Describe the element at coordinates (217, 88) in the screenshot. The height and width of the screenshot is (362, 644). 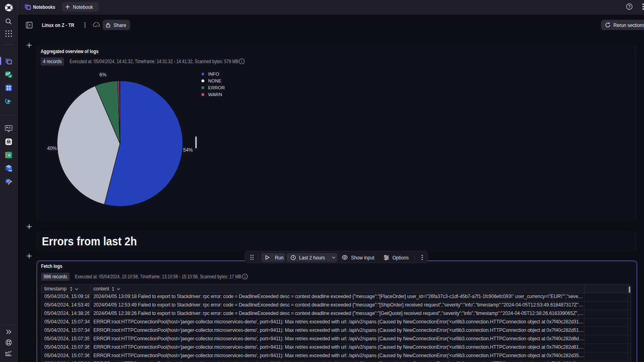
I see `svg-text: ERROR` at that location.